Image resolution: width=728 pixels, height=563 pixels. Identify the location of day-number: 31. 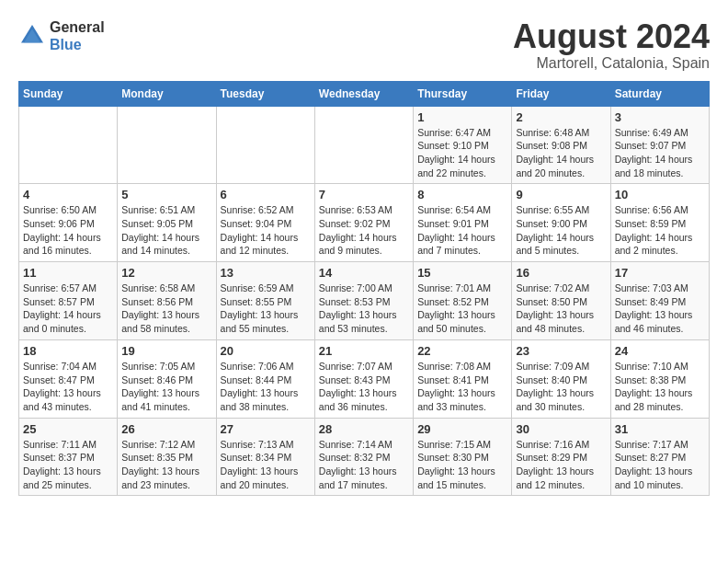
(660, 429).